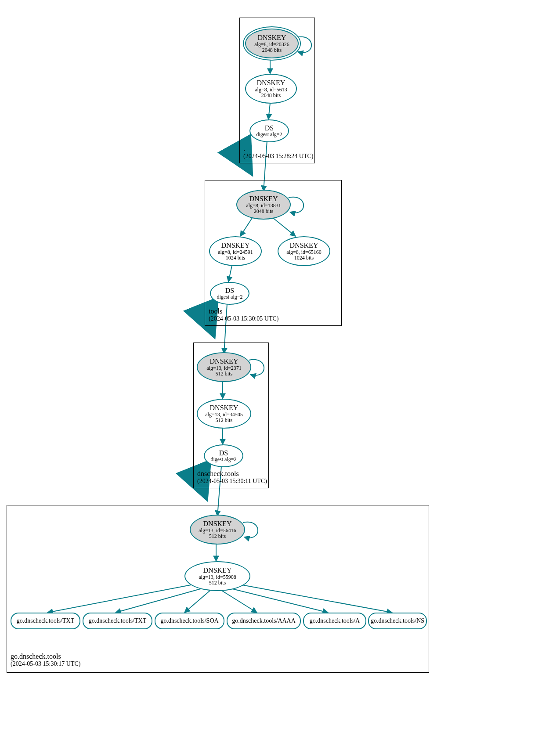  What do you see at coordinates (243, 311) in the screenshot?
I see `zone-tools-name: tools` at bounding box center [243, 311].